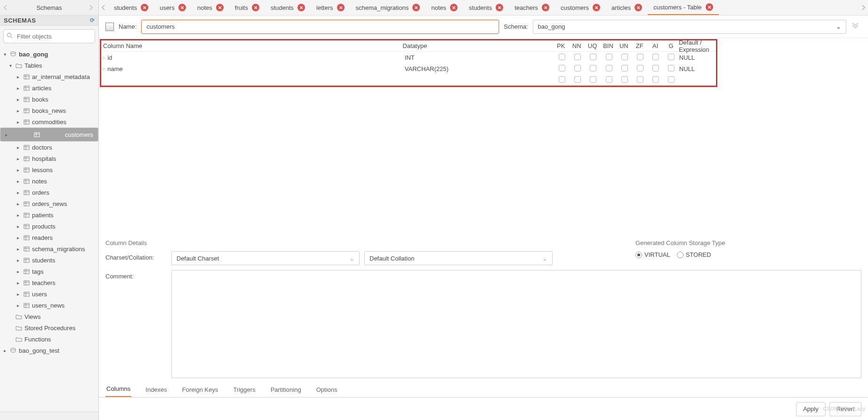 This screenshot has height=420, width=868. What do you see at coordinates (49, 339) in the screenshot?
I see `functions-folder: Functions` at bounding box center [49, 339].